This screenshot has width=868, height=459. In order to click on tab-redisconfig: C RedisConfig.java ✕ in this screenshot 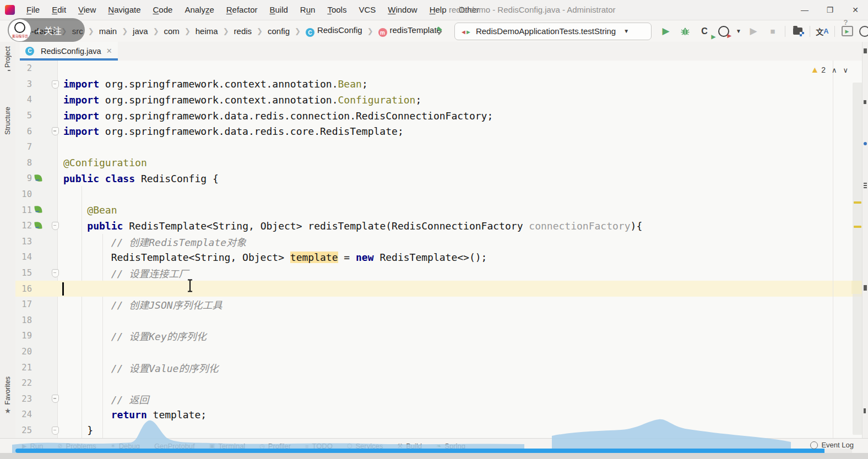, I will do `click(69, 51)`.